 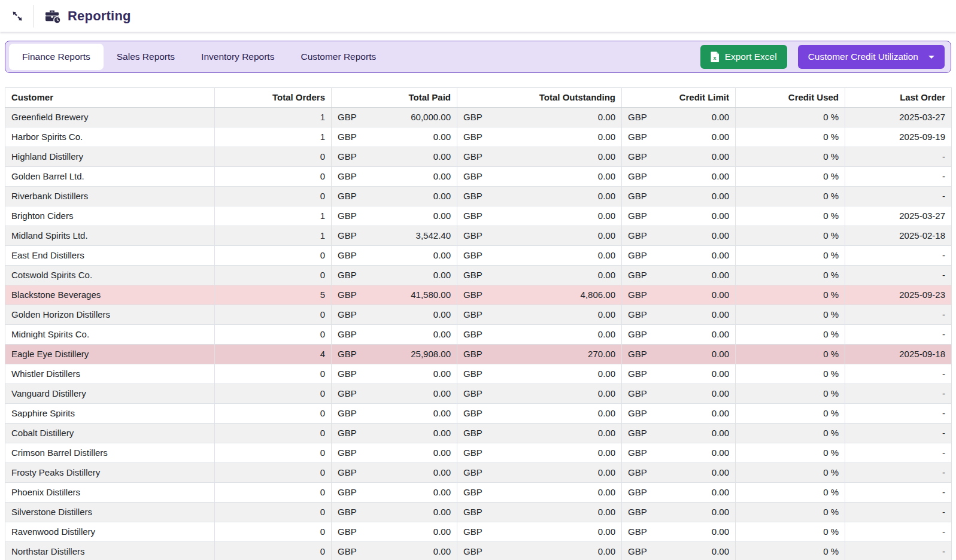 What do you see at coordinates (479, 138) in the screenshot?
I see `table-row: Harbor Spirits Co.1GBP0.00GBP0.00GBP0.00…` at bounding box center [479, 138].